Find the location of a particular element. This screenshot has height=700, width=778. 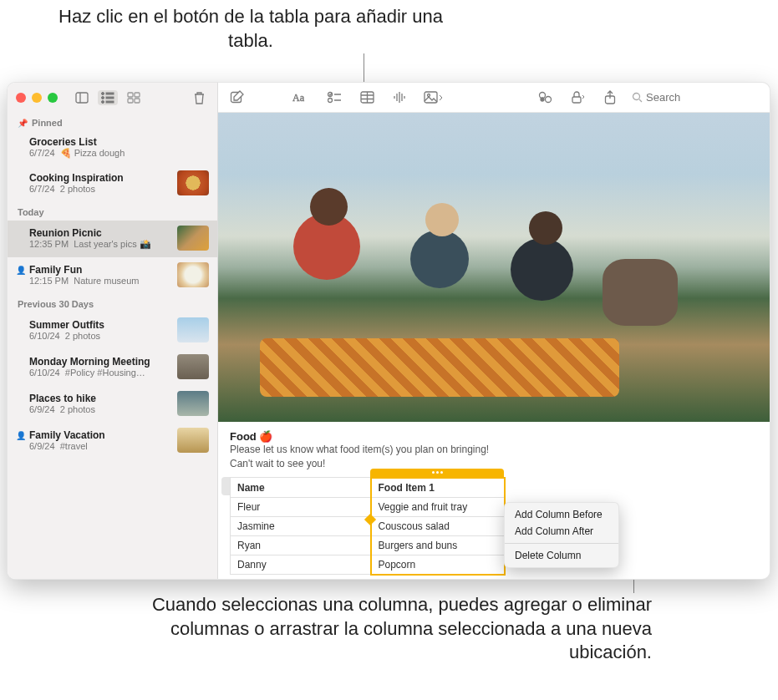

section-pinned: 📌 Pinned is located at coordinates (112, 122).